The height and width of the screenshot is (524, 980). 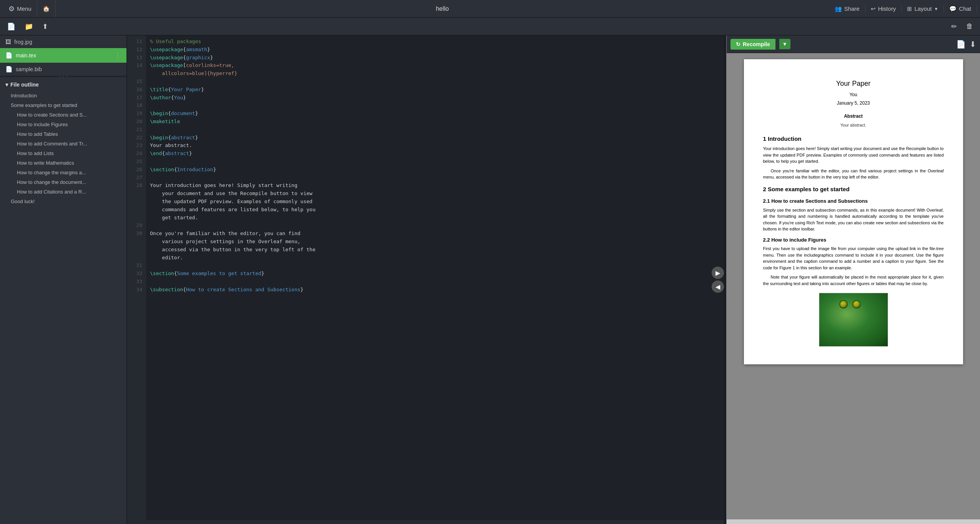 What do you see at coordinates (425, 522) in the screenshot?
I see `editor-horizontal-scrollbar` at bounding box center [425, 522].